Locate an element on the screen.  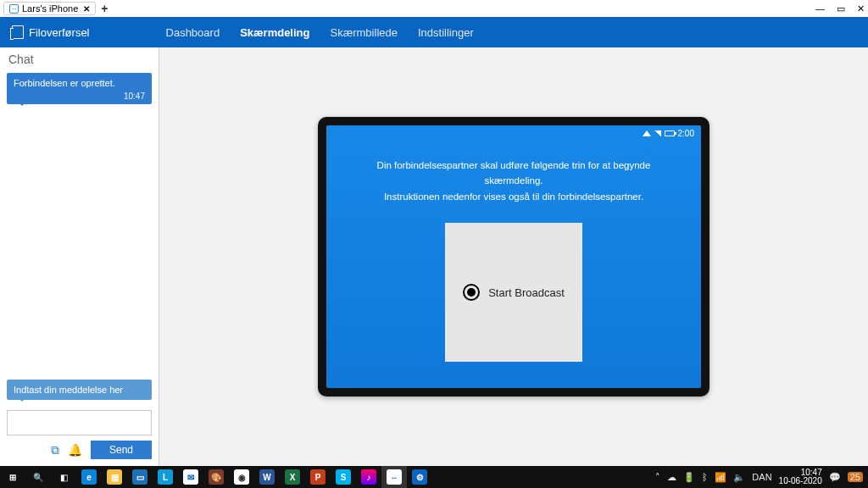
tab-title: Lars's iPhone is located at coordinates (50, 8).